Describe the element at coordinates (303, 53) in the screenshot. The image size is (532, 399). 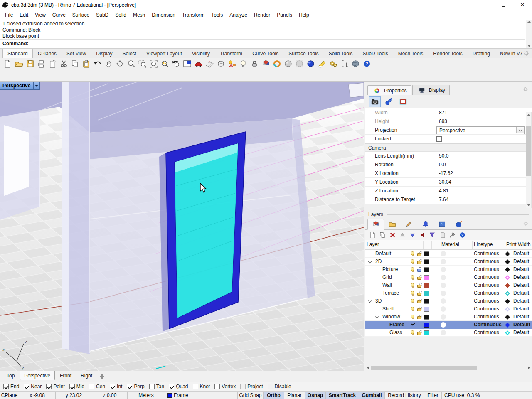
I see `toolbar-tab-surface-tools: Surface Tools` at that location.